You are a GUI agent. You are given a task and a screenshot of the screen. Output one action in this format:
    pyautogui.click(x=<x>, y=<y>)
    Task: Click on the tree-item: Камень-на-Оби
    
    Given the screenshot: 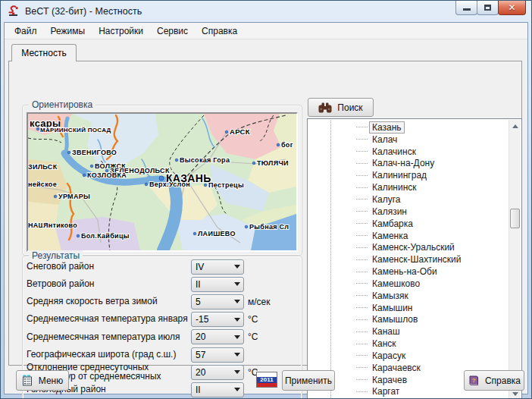 What is the action you would take?
    pyautogui.click(x=408, y=272)
    